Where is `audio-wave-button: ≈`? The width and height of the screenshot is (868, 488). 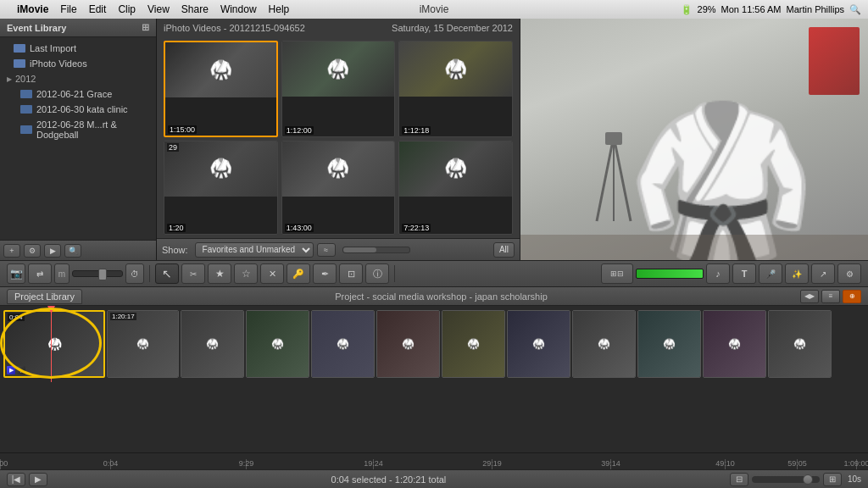
audio-wave-button: ≈ is located at coordinates (326, 250).